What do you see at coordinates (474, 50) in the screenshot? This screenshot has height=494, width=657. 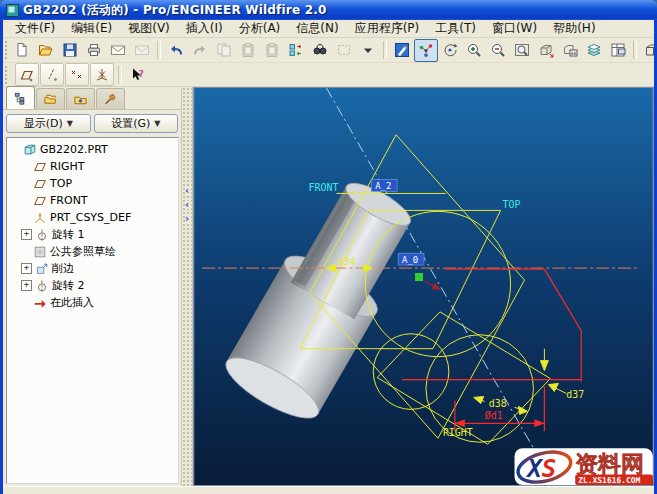 I see `zoom-in-button` at bounding box center [474, 50].